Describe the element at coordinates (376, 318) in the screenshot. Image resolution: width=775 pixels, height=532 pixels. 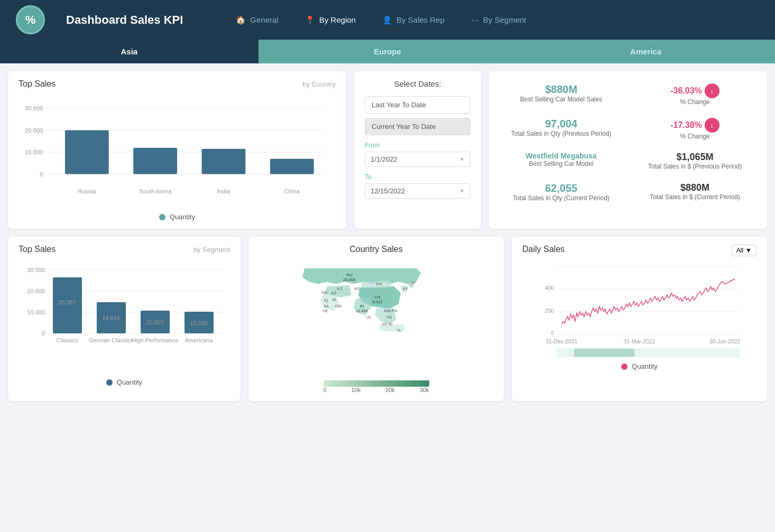
I see `country-sales-map: RU 22,005 CN 8,913 IN 12,452 MN KZ KG KP…` at that location.